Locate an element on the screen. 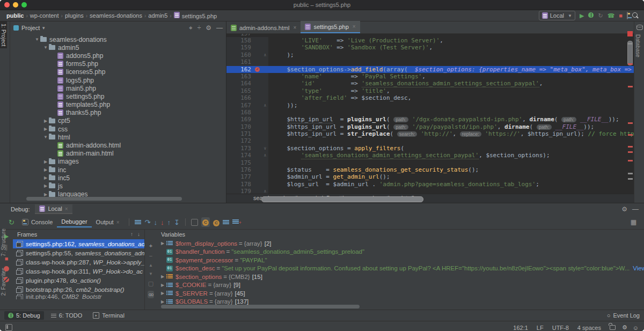 This screenshot has height=331, width=644. evaluate-expression-icon is located at coordinates (194, 222).